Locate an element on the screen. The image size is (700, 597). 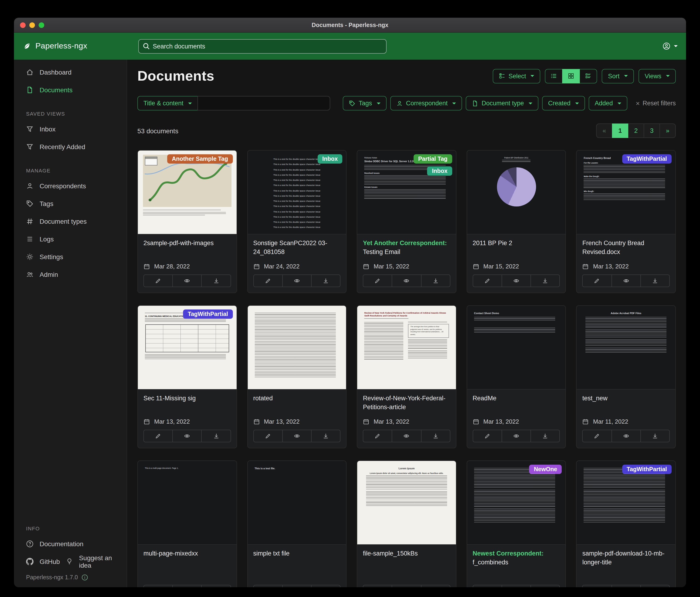
document-thumbnail: Release NotesSimba ODBC Driver for SQL S… is located at coordinates (406, 192).